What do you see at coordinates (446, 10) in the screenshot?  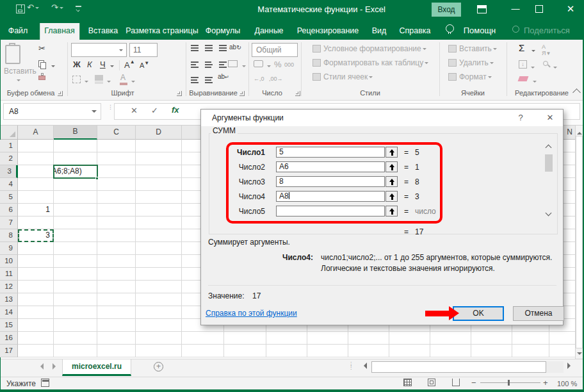 I see `sign-in-button: Вход` at bounding box center [446, 10].